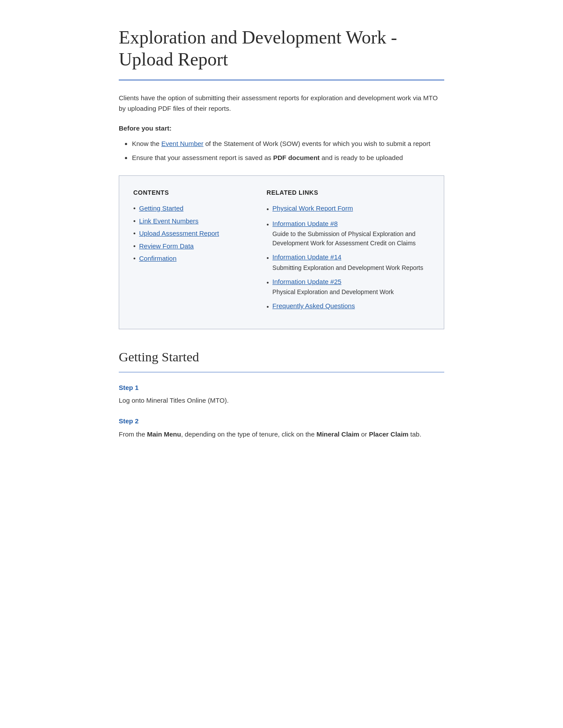  What do you see at coordinates (191, 258) in the screenshot?
I see `contents-item-confirmation: Confirmation` at bounding box center [191, 258].